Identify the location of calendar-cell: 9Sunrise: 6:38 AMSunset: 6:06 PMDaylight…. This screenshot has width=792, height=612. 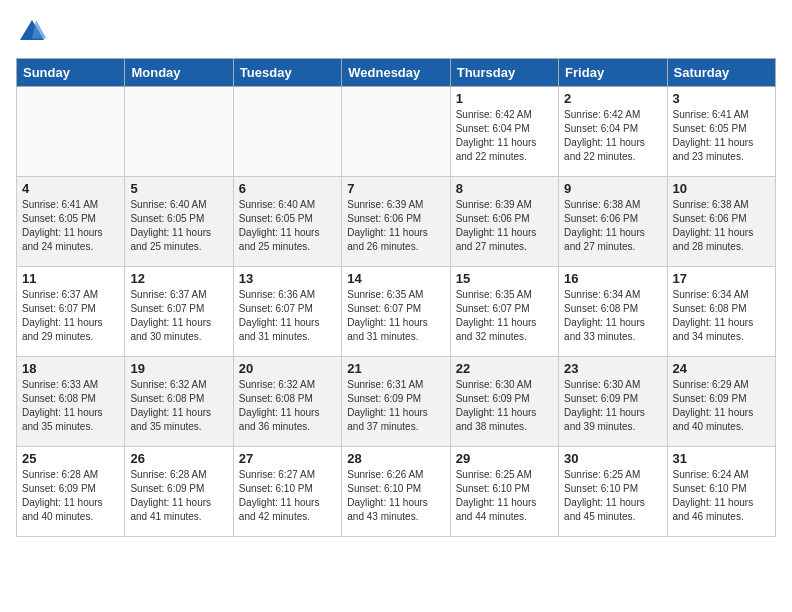
(613, 222).